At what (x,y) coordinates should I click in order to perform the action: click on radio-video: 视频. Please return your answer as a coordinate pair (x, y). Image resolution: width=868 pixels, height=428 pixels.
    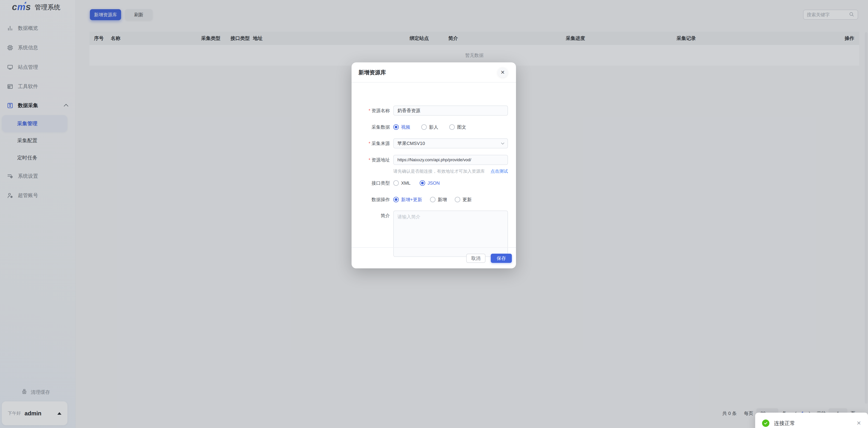
    Looking at the image, I should click on (402, 127).